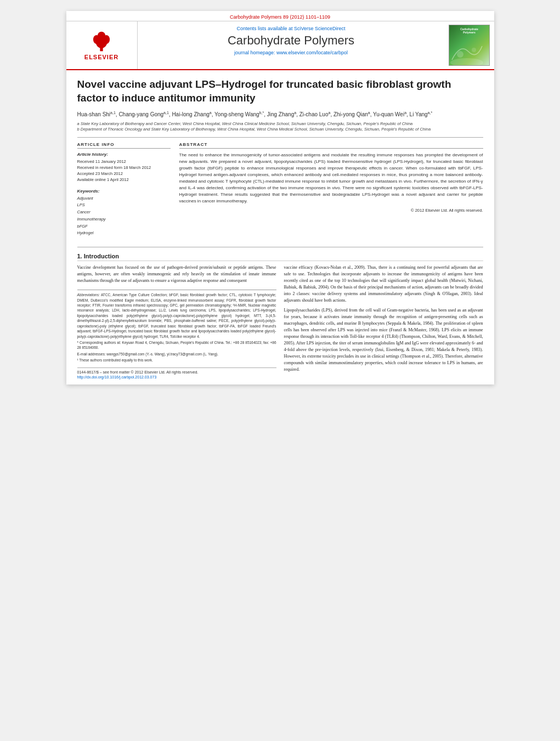 This screenshot has width=560, height=741. I want to click on elsevier-brand-text: ELSEVIER, so click(101, 57).